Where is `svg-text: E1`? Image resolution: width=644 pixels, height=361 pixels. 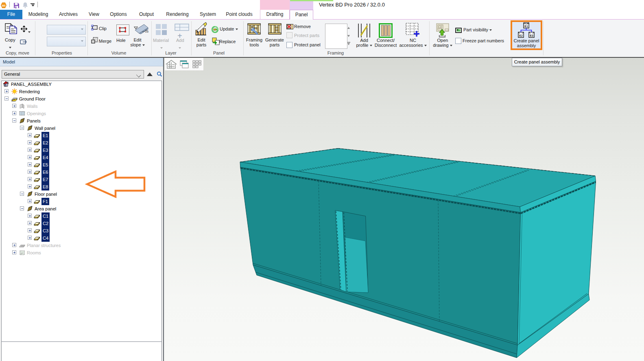 svg-text: E1 is located at coordinates (526, 26).